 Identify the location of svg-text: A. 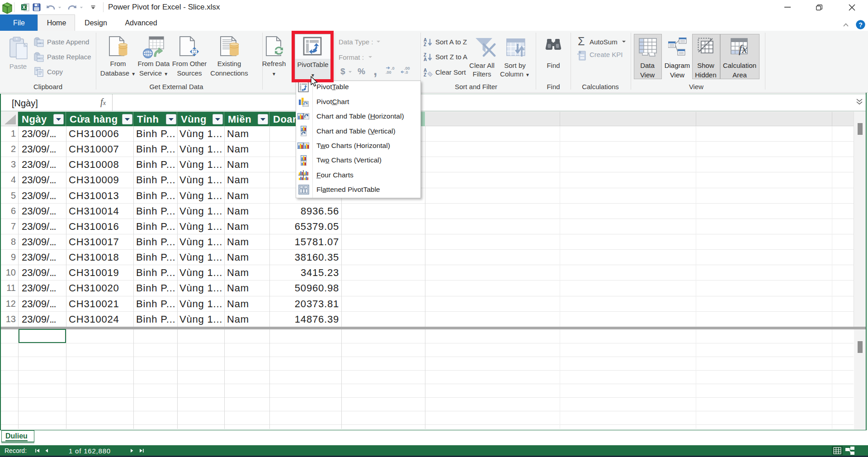
(425, 59).